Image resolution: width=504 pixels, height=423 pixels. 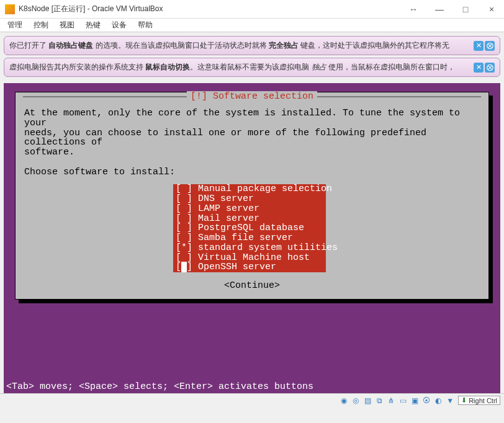 What do you see at coordinates (250, 219) in the screenshot?
I see `software-item: [ ] Mail server` at bounding box center [250, 219].